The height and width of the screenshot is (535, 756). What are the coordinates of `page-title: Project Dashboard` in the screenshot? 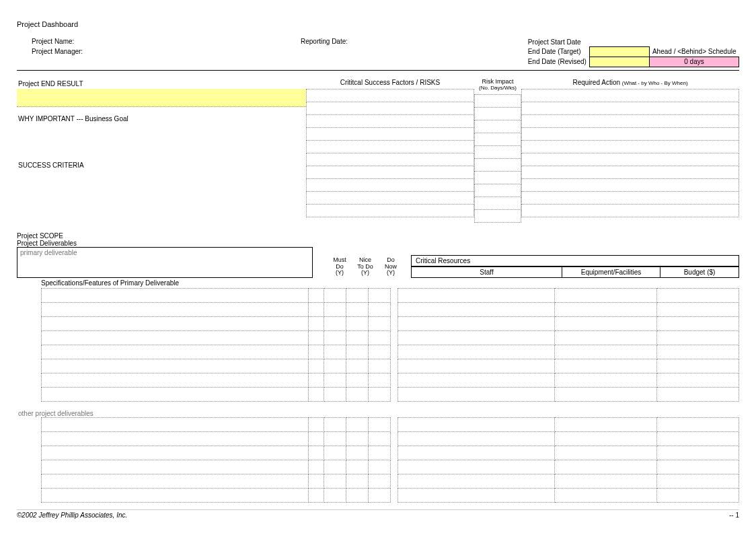 It's located at (378, 24).